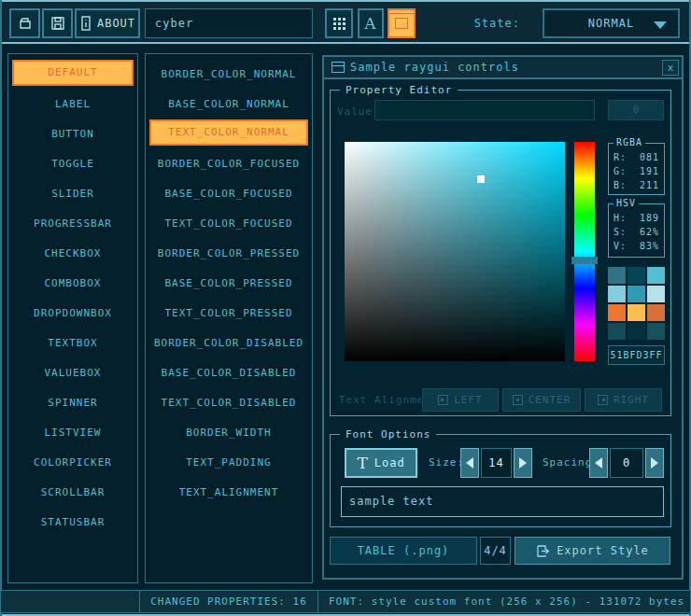 The width and height of the screenshot is (691, 616). I want to click on color-picker-panel, so click(455, 252).